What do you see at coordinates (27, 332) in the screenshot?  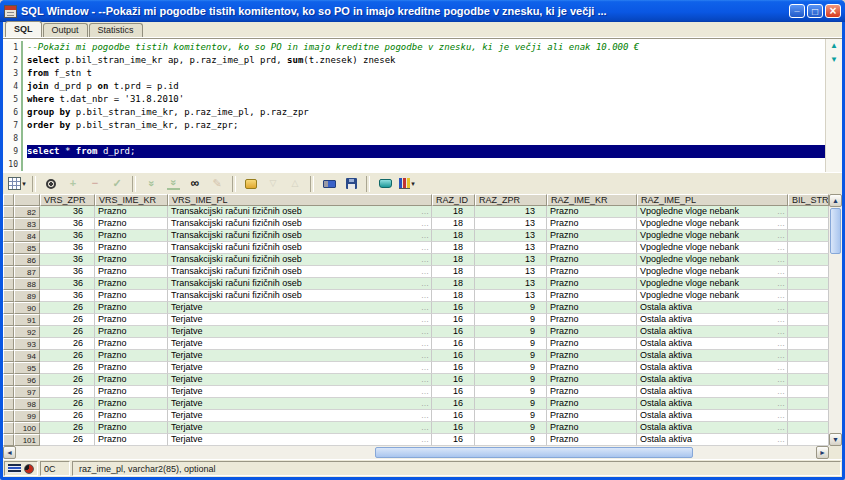 I see `row-number: 92` at bounding box center [27, 332].